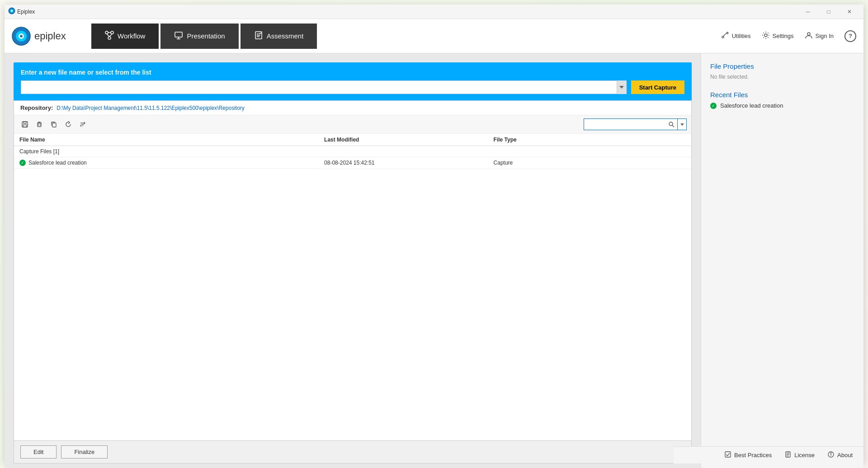  I want to click on signin-label: Sign In, so click(825, 36).